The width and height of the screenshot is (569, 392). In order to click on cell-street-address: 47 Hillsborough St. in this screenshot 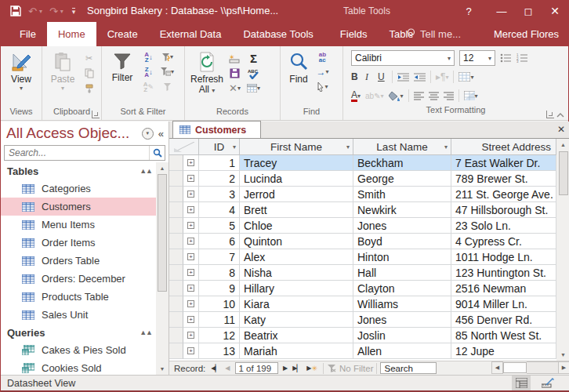, I will do `click(504, 210)`.